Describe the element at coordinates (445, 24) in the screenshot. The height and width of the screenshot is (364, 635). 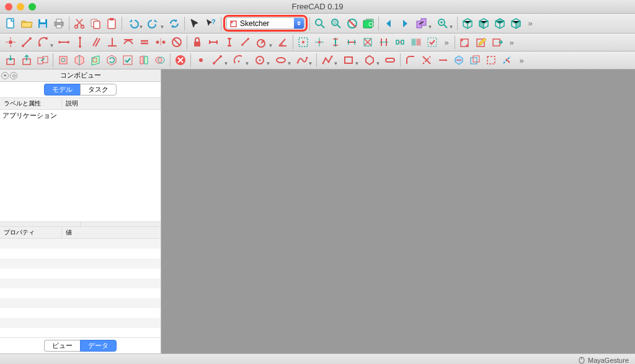
I see `zoom-dropdown-button: ▼` at that location.